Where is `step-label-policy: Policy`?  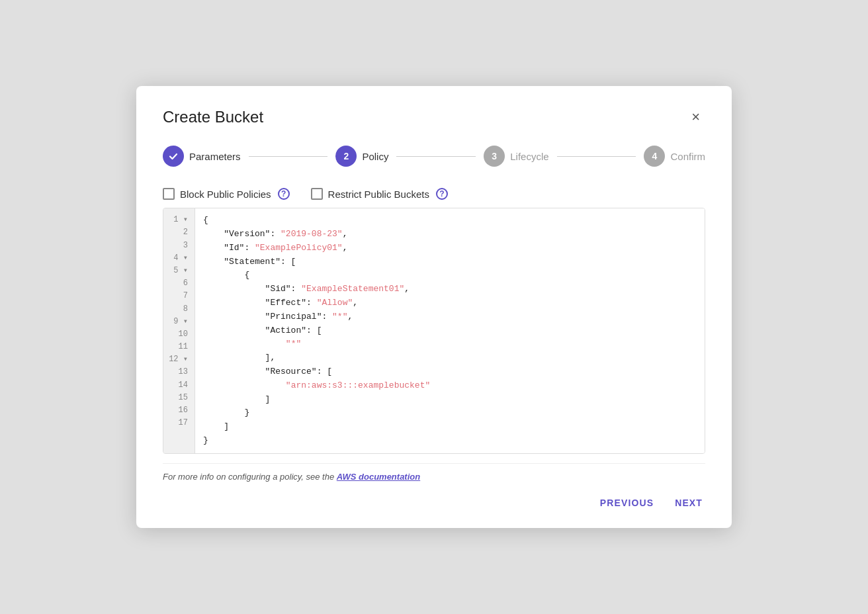 step-label-policy: Policy is located at coordinates (375, 156).